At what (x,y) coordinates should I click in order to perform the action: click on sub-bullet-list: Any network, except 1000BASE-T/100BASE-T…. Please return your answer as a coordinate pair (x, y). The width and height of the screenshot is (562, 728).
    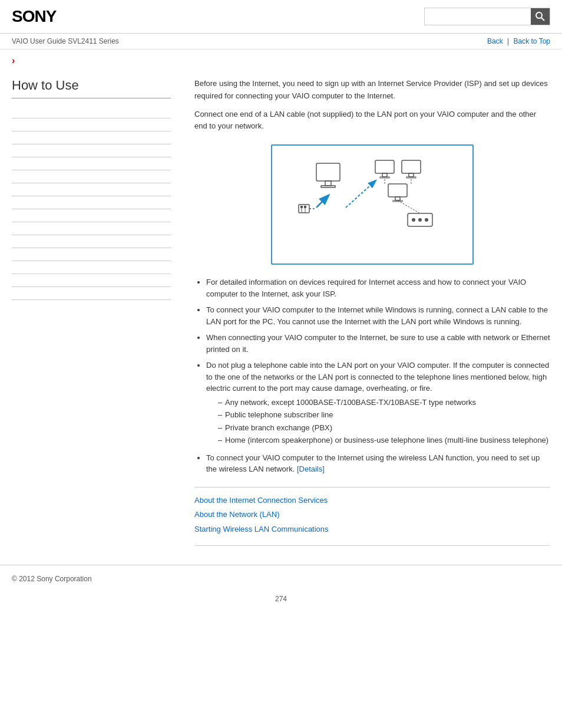
    Looking at the image, I should click on (384, 421).